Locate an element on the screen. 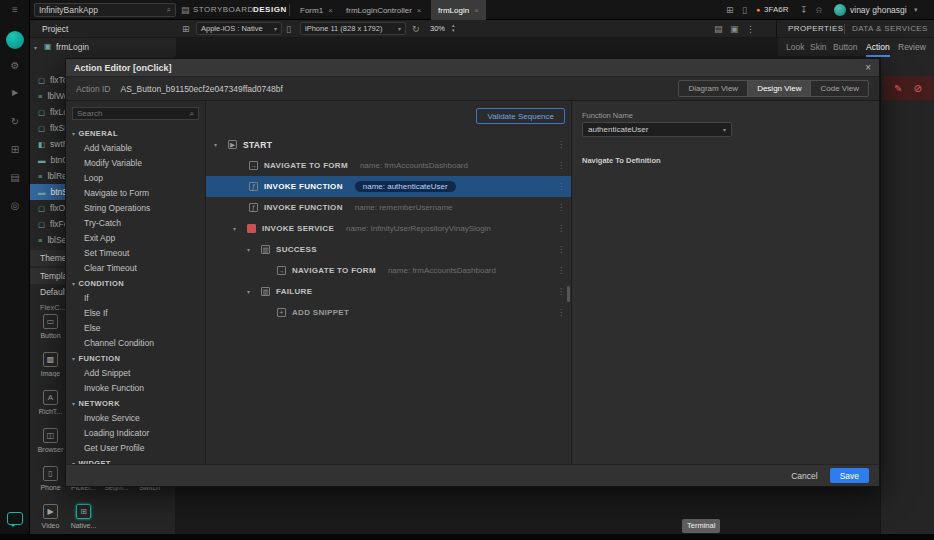 This screenshot has width=934, height=540. app-logo is located at coordinates (15, 40).